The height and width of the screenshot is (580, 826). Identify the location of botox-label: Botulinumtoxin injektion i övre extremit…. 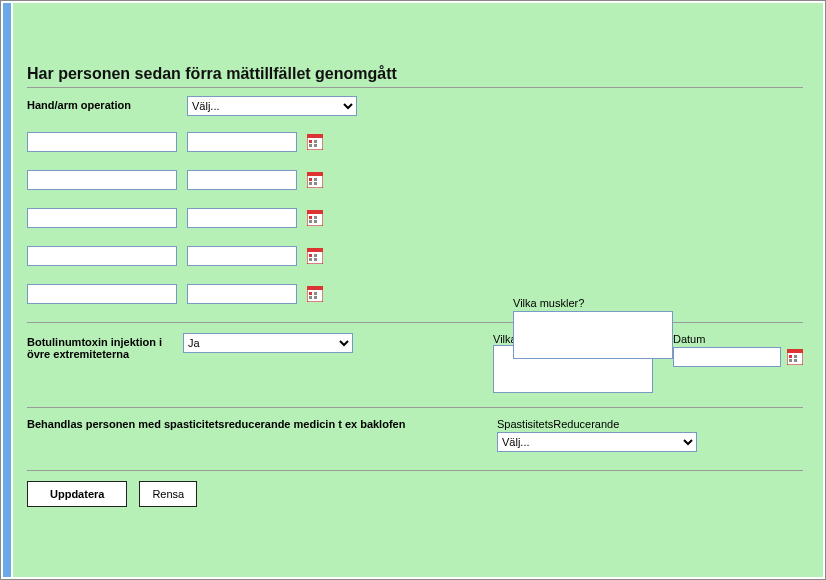
(105, 346).